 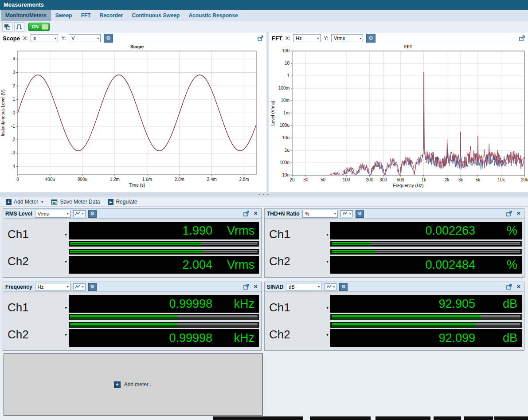 What do you see at coordinates (164, 334) in the screenshot?
I see `channel-readout: 0.99998 kHz` at bounding box center [164, 334].